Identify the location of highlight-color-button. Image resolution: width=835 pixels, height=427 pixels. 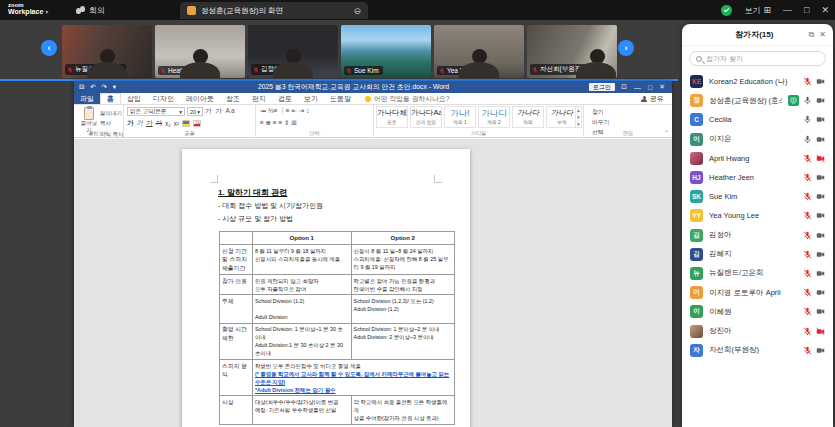
(186, 124).